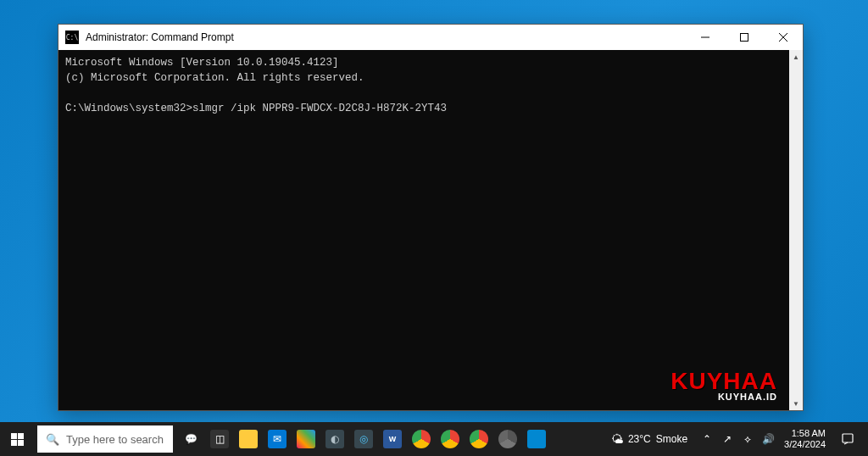 The height and width of the screenshot is (456, 868). I want to click on weather-temp: 23°C, so click(639, 439).